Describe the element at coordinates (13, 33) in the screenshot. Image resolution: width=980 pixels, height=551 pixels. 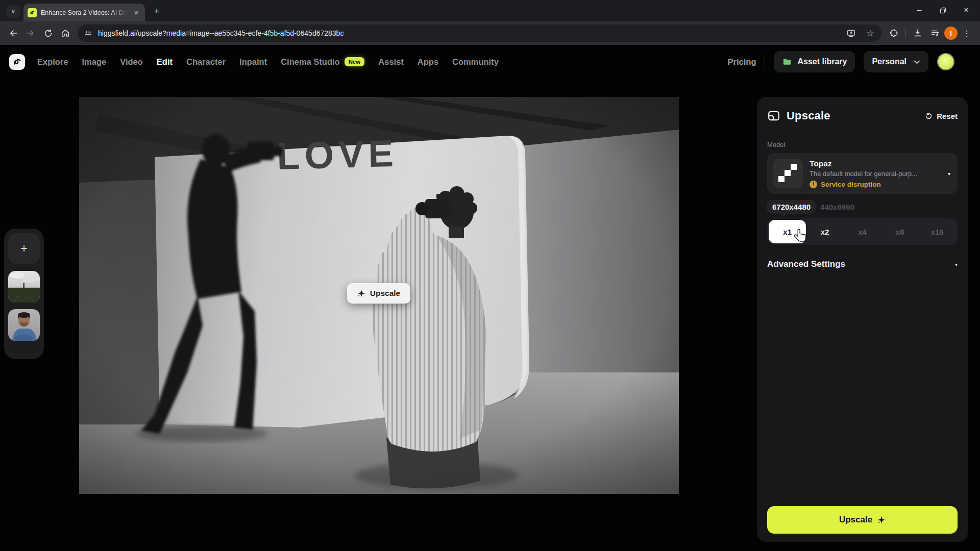
I see `back-button` at that location.